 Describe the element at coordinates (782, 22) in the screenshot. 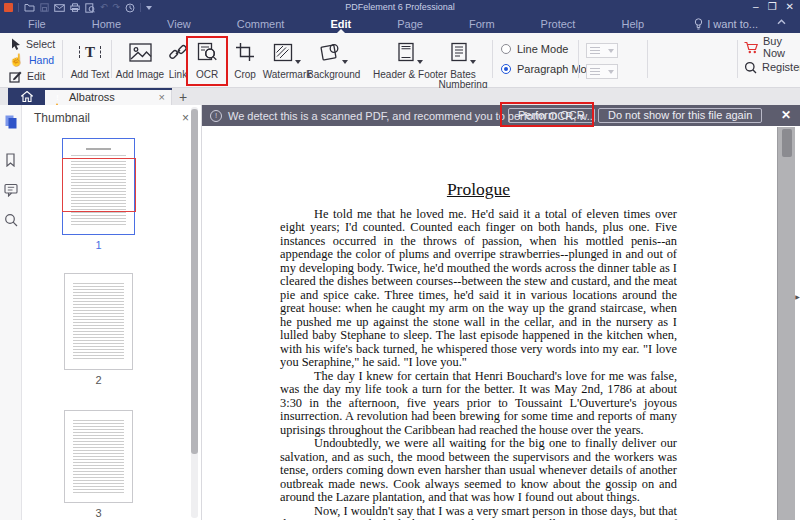

I see `collapse-ribbon-icon` at that location.